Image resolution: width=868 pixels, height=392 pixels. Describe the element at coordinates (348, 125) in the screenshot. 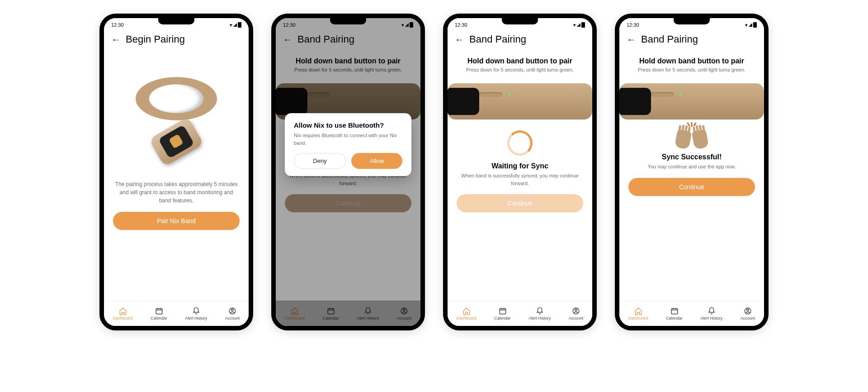

I see `modal-title: Allow Nix to use Bluetooth?` at that location.